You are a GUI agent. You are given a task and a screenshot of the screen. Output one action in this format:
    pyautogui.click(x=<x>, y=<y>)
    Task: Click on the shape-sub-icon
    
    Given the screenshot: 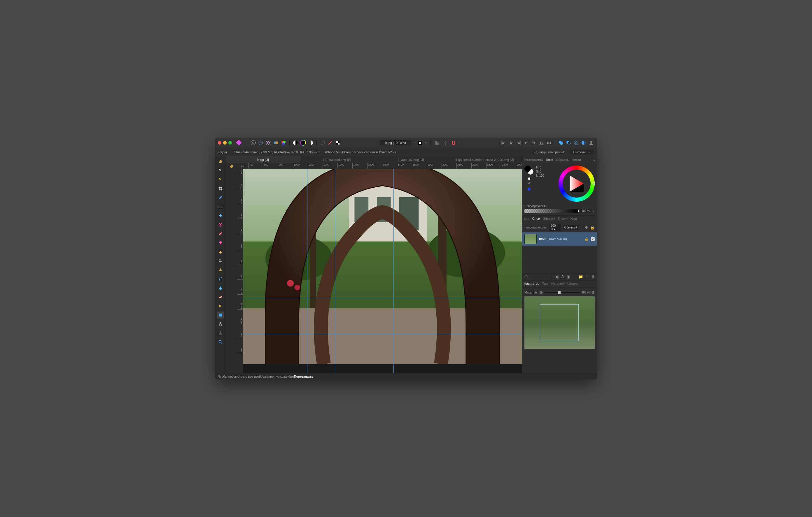 What is the action you would take?
    pyautogui.click(x=569, y=143)
    